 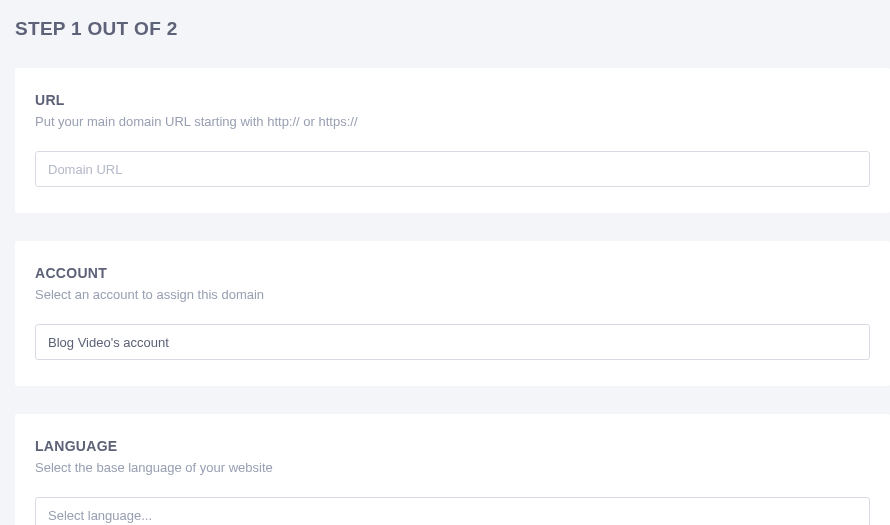 What do you see at coordinates (452, 169) in the screenshot?
I see `domain-url-input` at bounding box center [452, 169].